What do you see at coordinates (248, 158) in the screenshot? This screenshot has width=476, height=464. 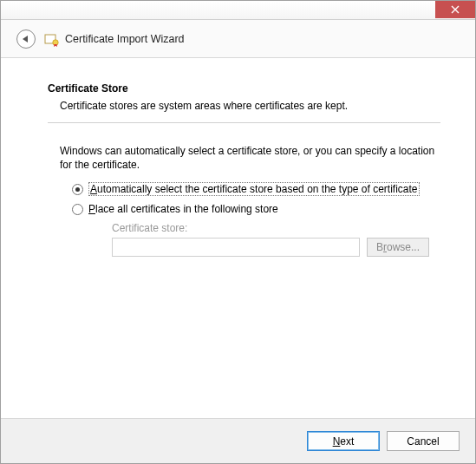 I see `page-body-text: Windows can automatically select a certi…` at bounding box center [248, 158].